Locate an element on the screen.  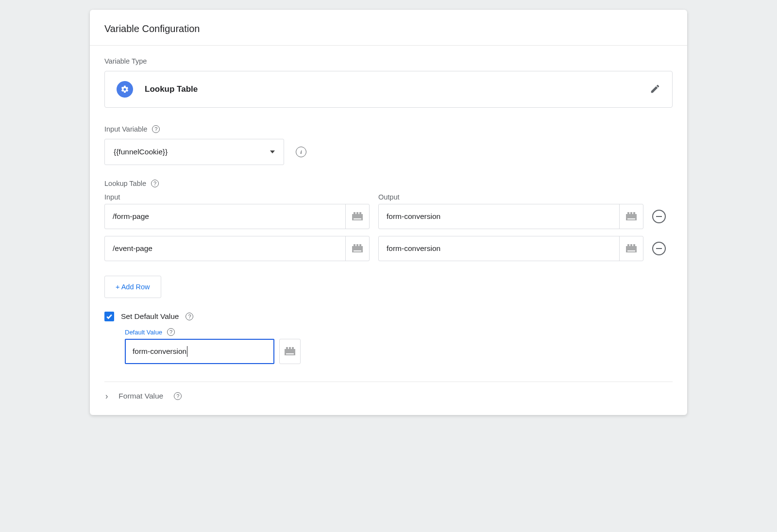
add-row-button: + Add Row is located at coordinates (133, 287).